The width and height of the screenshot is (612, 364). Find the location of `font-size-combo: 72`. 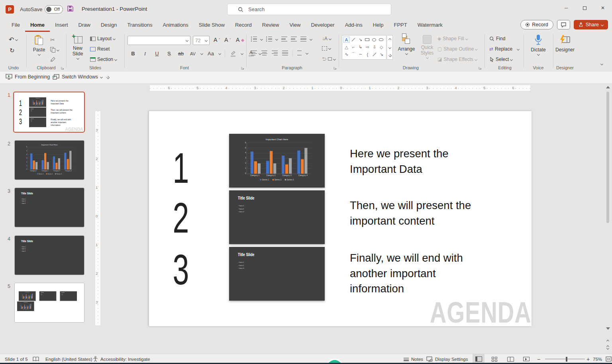

font-size-combo: 72 is located at coordinates (201, 41).